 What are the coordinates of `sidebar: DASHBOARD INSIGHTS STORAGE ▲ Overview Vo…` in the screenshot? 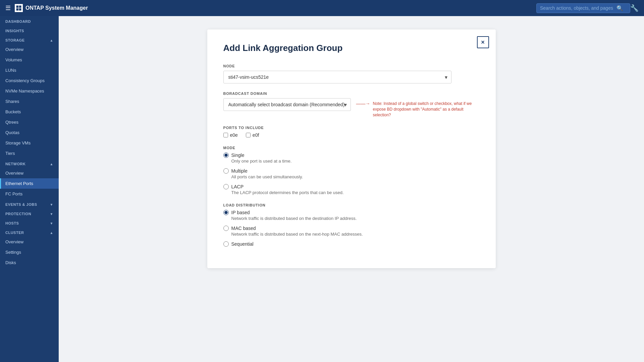 It's located at (30, 189).